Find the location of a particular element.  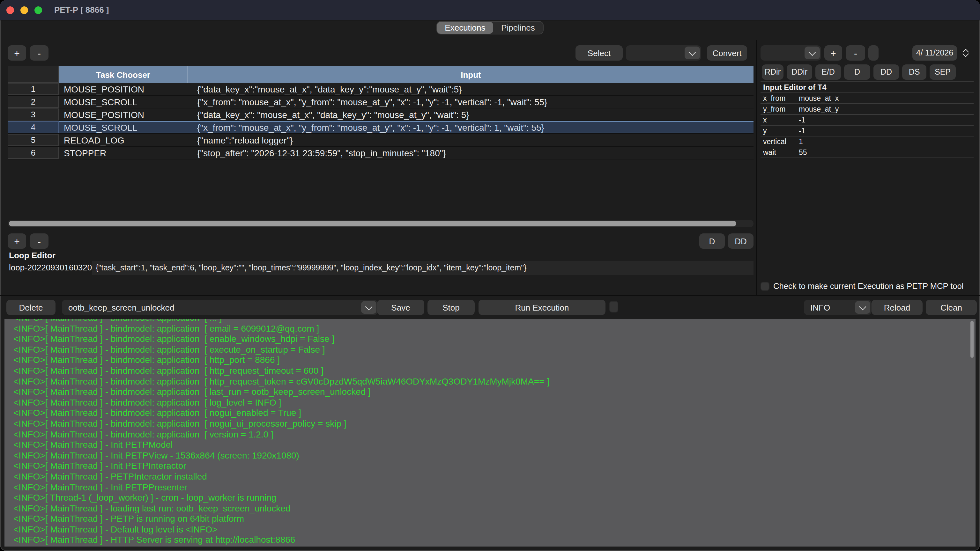

input-value: 1 is located at coordinates (799, 141).